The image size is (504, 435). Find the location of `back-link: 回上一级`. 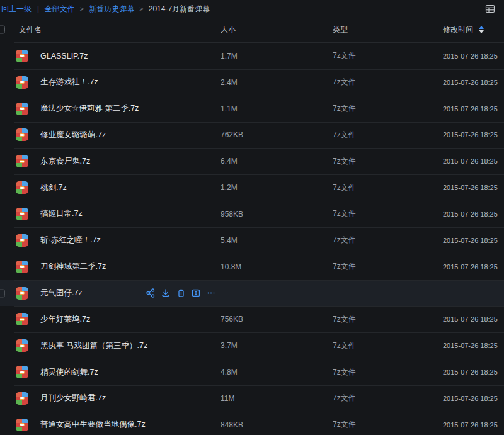

back-link: 回上一级 is located at coordinates (16, 9).